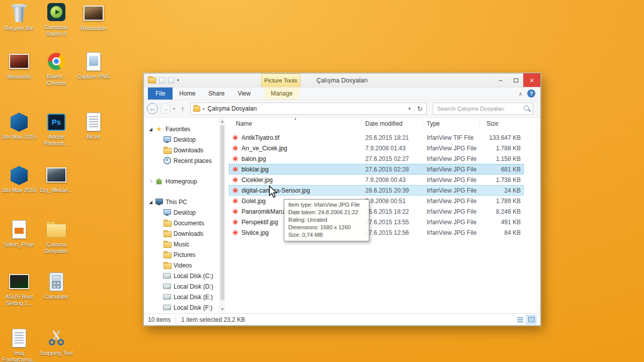 Image resolution: width=644 pixels, height=362 pixels. I want to click on document-icon, so click(19, 338).